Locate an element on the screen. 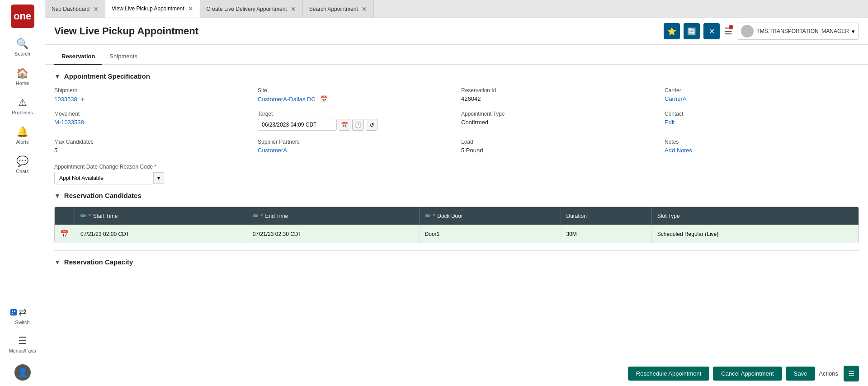 This screenshot has height=386, width=868. field-contact: Contact Edit is located at coordinates (762, 121).